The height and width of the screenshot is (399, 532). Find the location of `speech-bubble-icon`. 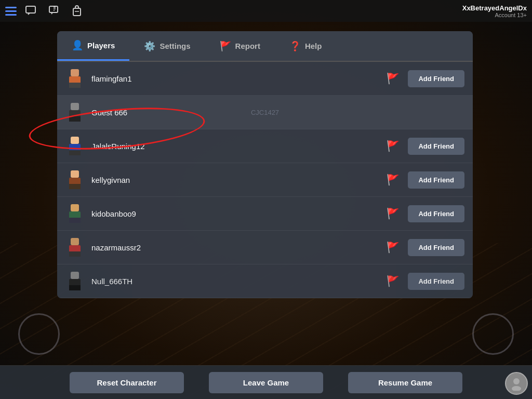

speech-bubble-icon is located at coordinates (54, 11).